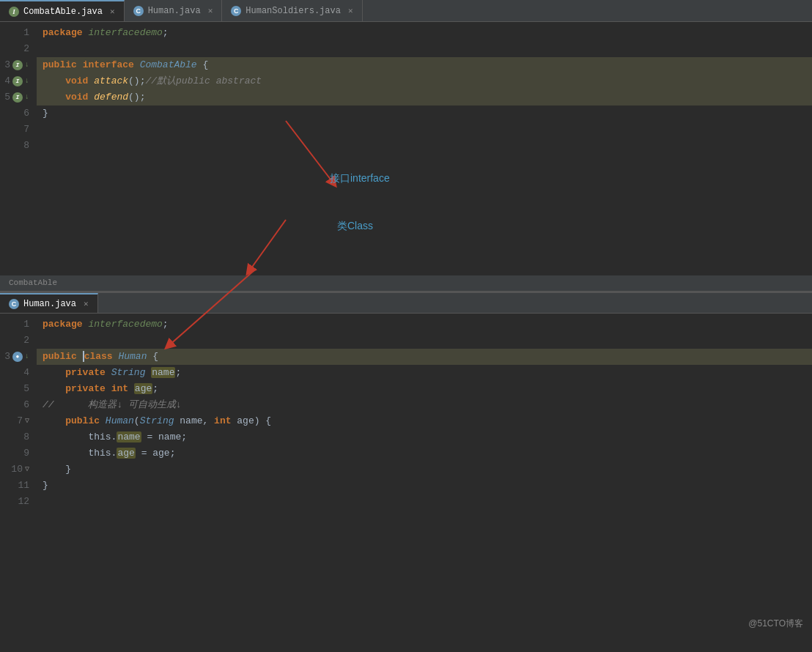 This screenshot has width=812, height=652. Describe the element at coordinates (424, 437) in the screenshot. I see `b-code-line-8: this.name = name;` at that location.